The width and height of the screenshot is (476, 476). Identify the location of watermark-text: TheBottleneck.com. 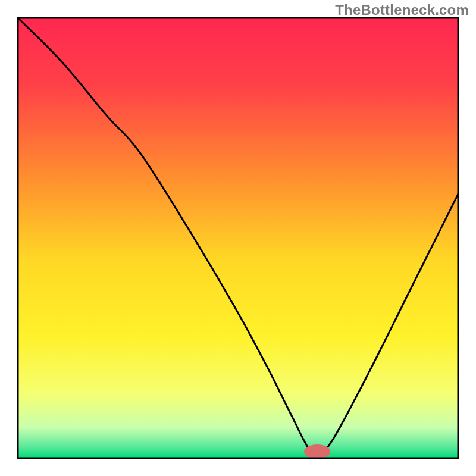
(402, 10).